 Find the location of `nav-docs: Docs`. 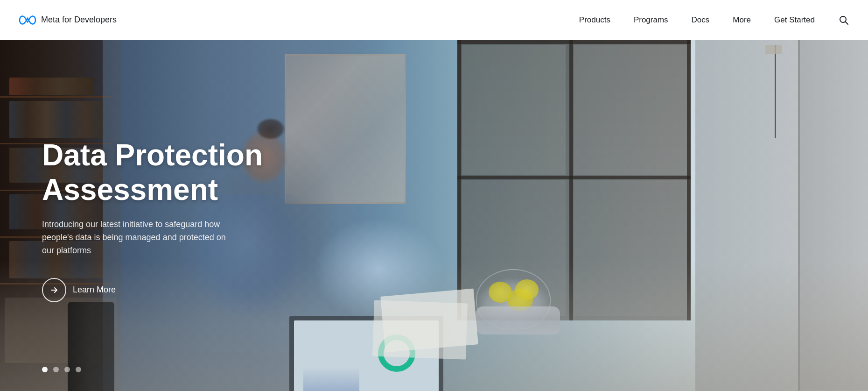

nav-docs: Docs is located at coordinates (701, 20).